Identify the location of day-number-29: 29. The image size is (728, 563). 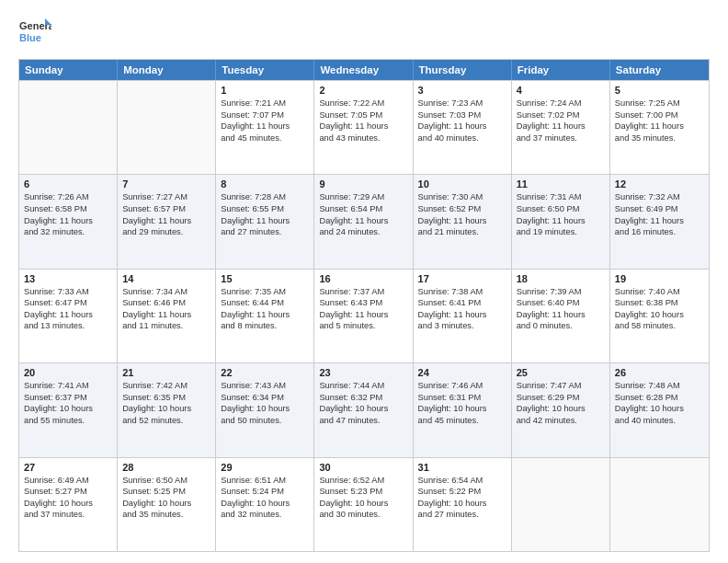
(265, 467).